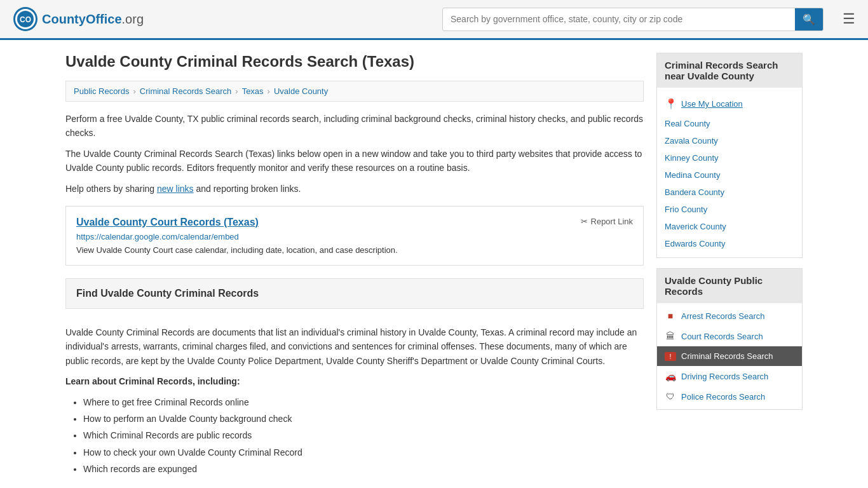 The width and height of the screenshot is (868, 488). What do you see at coordinates (722, 337) in the screenshot?
I see `court-records-link: Court Records Search` at bounding box center [722, 337].